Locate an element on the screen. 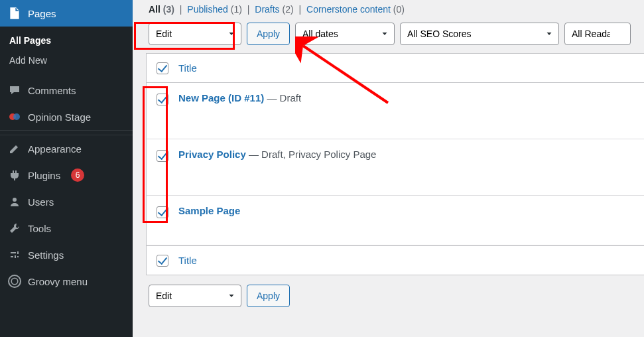  opinion-stage-icon is located at coordinates (15, 117).